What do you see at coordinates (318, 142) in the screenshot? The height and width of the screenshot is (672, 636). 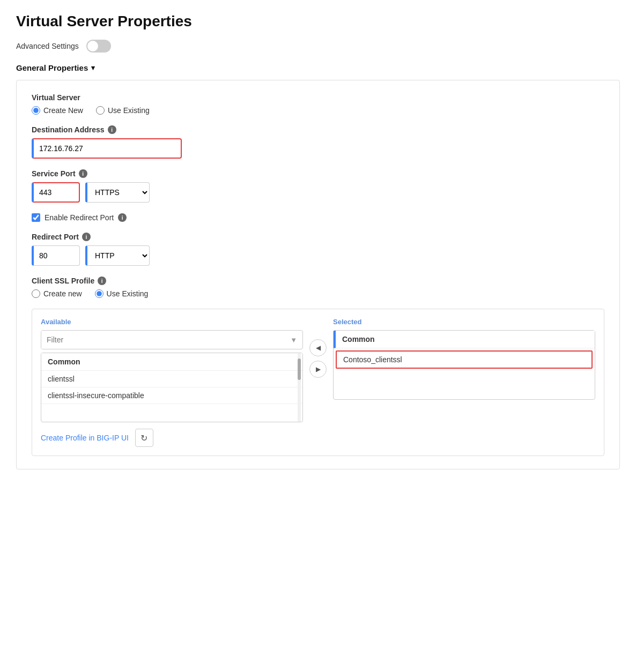 I see `destination-address-group: Destination Address i` at bounding box center [318, 142].